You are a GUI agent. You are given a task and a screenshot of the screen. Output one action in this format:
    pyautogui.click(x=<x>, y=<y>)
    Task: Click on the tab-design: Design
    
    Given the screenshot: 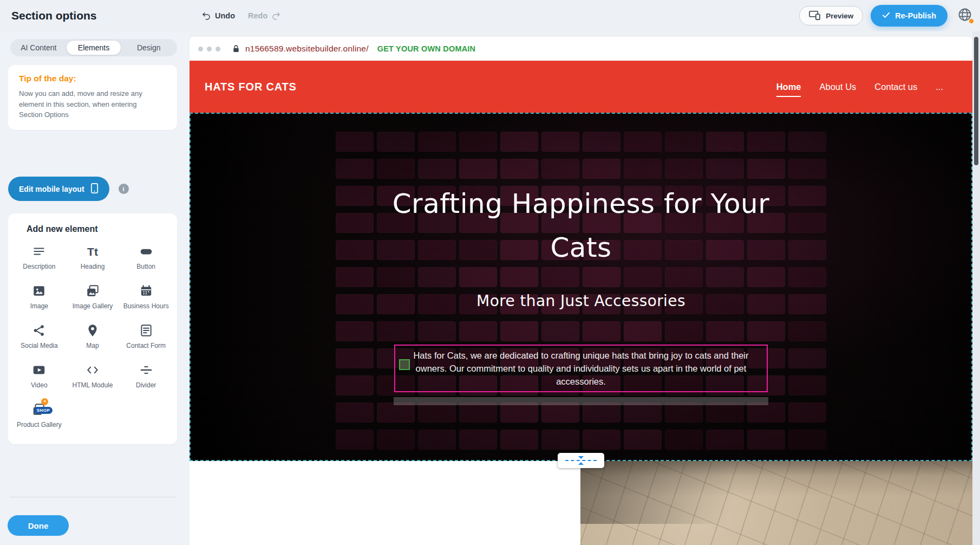 What is the action you would take?
    pyautogui.click(x=148, y=48)
    